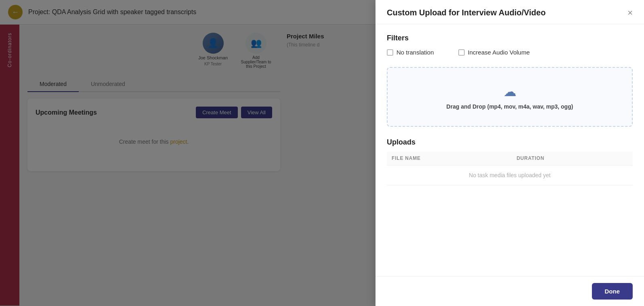  Describe the element at coordinates (630, 13) in the screenshot. I see `modal-close-button: ×` at that location.